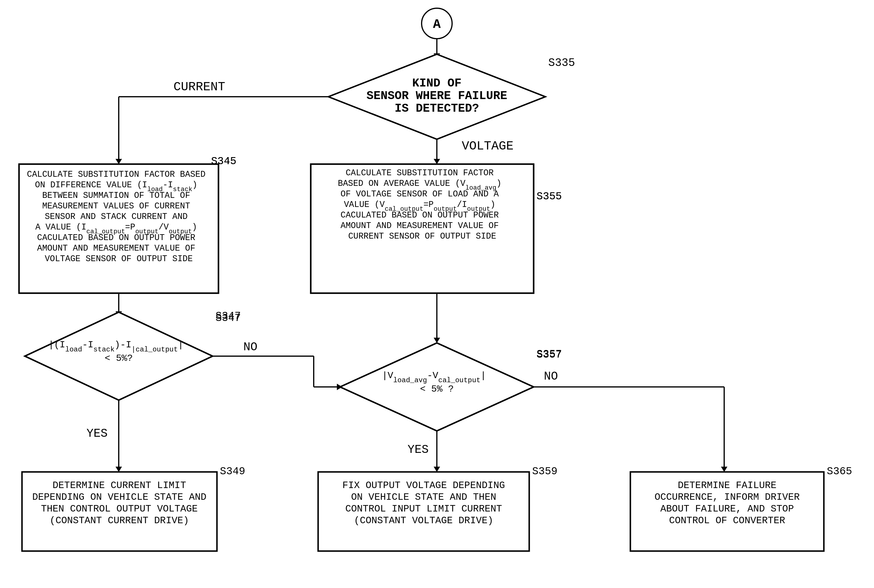 This screenshot has height=588, width=874. I want to click on s349-l2: DEPENDING ON VEHICLE STATE AND, so click(120, 496).